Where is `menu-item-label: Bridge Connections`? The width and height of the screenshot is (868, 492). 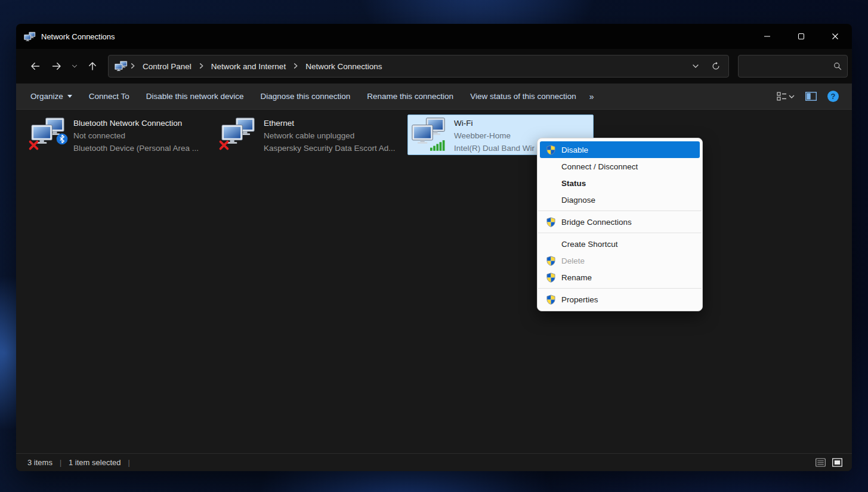
menu-item-label: Bridge Connections is located at coordinates (597, 222).